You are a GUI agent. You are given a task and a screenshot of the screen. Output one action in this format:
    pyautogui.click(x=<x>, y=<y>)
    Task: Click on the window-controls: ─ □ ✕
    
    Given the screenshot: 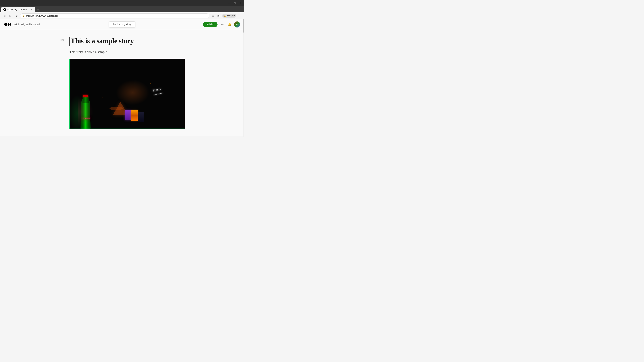 What is the action you would take?
    pyautogui.click(x=235, y=3)
    